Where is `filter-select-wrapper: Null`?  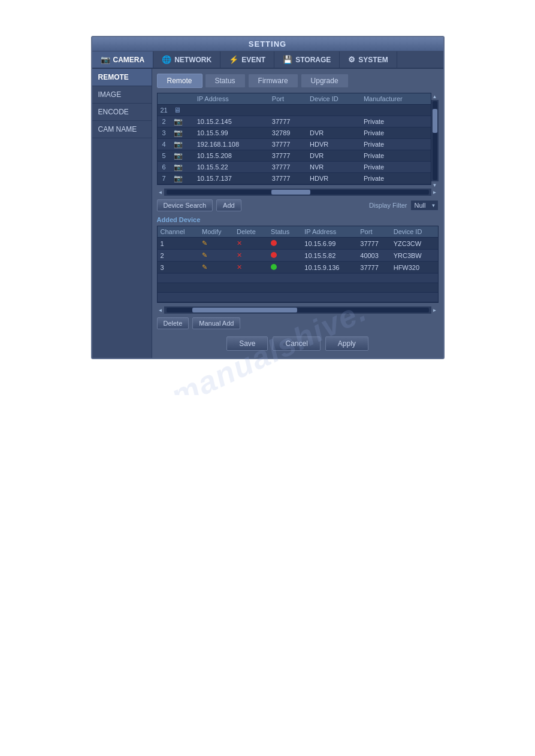 filter-select-wrapper: Null is located at coordinates (424, 205).